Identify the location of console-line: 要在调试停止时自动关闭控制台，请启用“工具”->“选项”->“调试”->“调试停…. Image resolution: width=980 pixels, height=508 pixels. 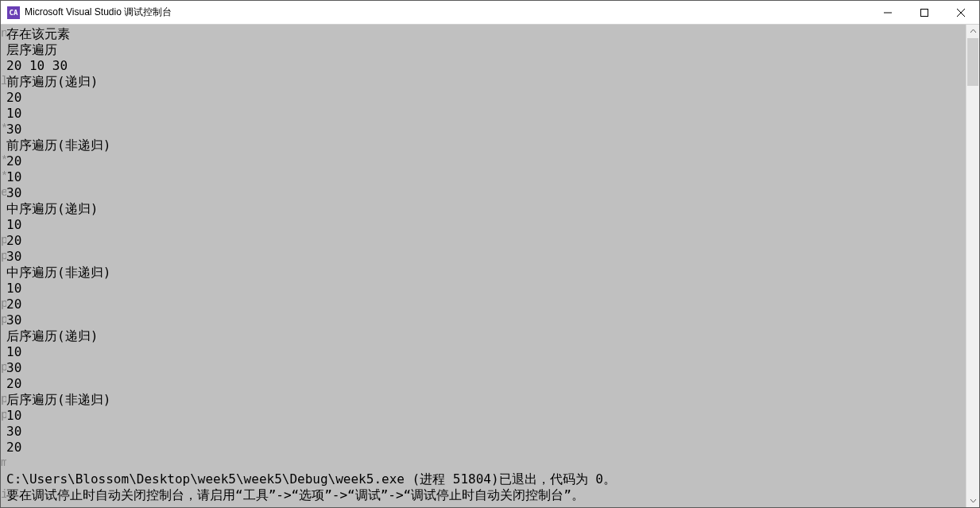
(486, 495).